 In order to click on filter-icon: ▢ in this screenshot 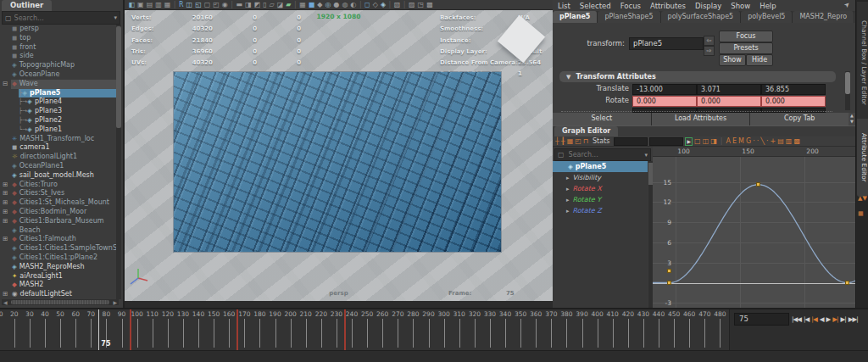, I will do `click(561, 154)`.